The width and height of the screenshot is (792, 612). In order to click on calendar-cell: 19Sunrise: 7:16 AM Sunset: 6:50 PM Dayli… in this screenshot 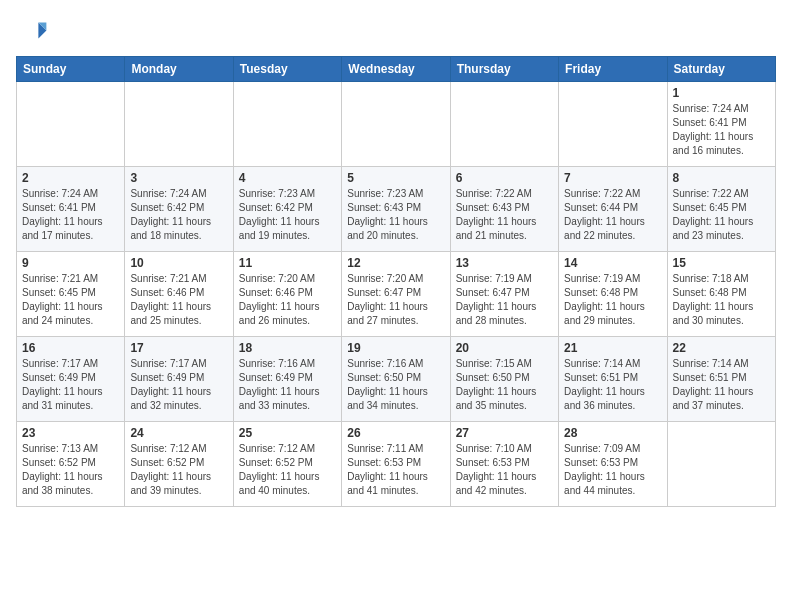, I will do `click(396, 380)`.